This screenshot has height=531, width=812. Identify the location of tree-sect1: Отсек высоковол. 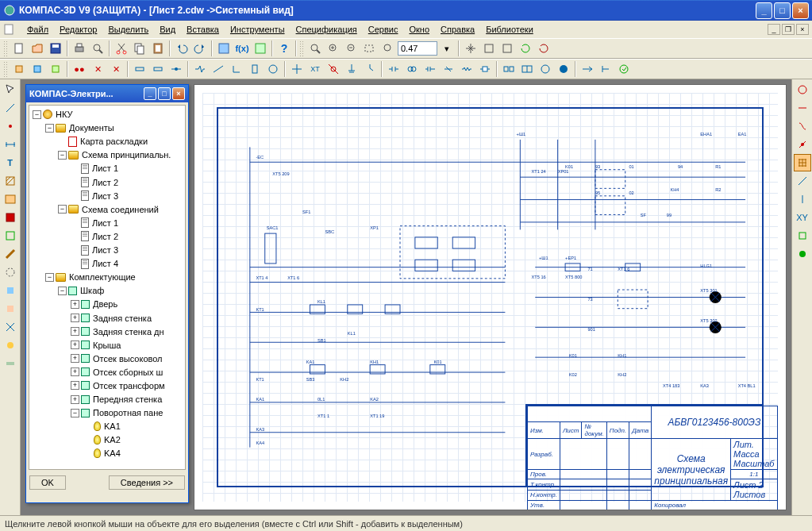
(128, 359).